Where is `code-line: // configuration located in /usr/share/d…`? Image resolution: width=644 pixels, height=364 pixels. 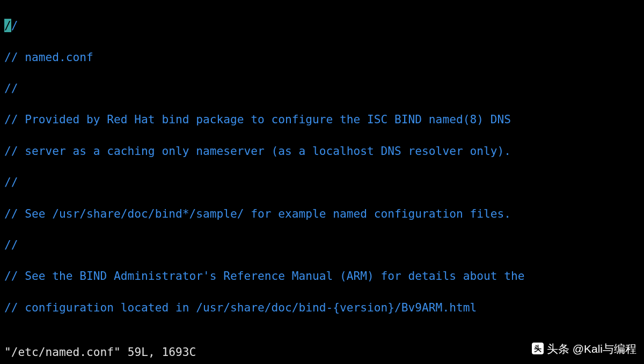 code-line: // configuration located in /usr/share/d… is located at coordinates (322, 308).